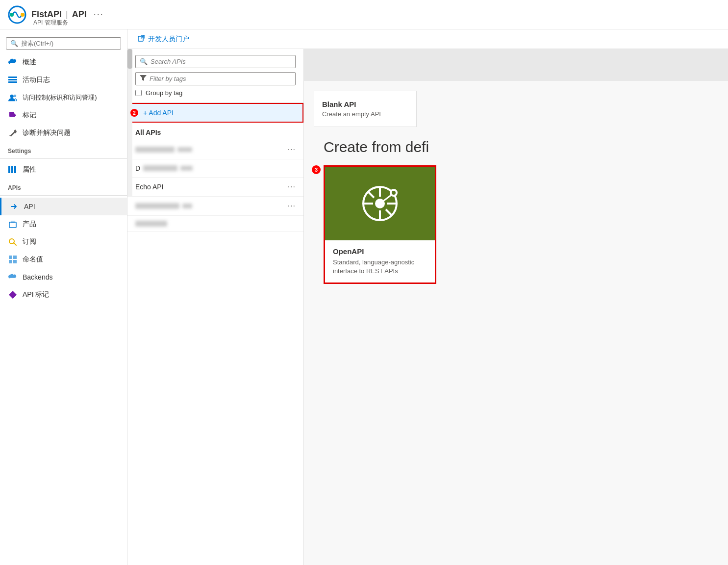 Image resolution: width=728 pixels, height=565 pixels. What do you see at coordinates (64, 186) in the screenshot?
I see `apis-section-label: APIs` at bounding box center [64, 186].